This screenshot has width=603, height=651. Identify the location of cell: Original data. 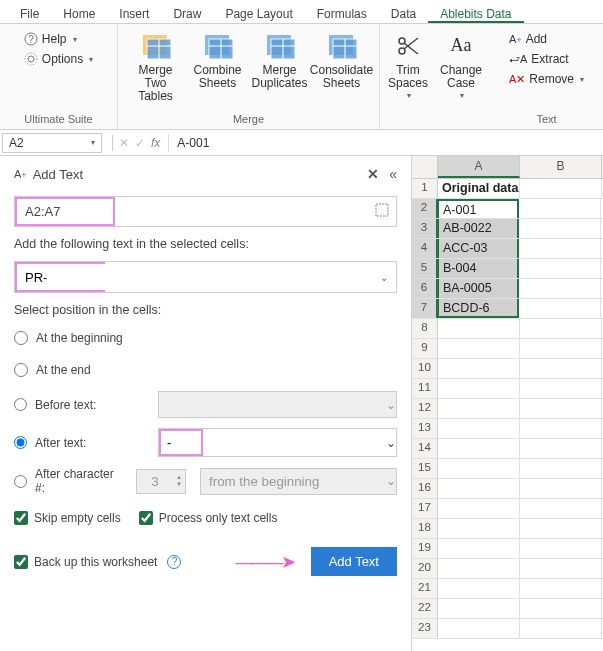
(479, 188).